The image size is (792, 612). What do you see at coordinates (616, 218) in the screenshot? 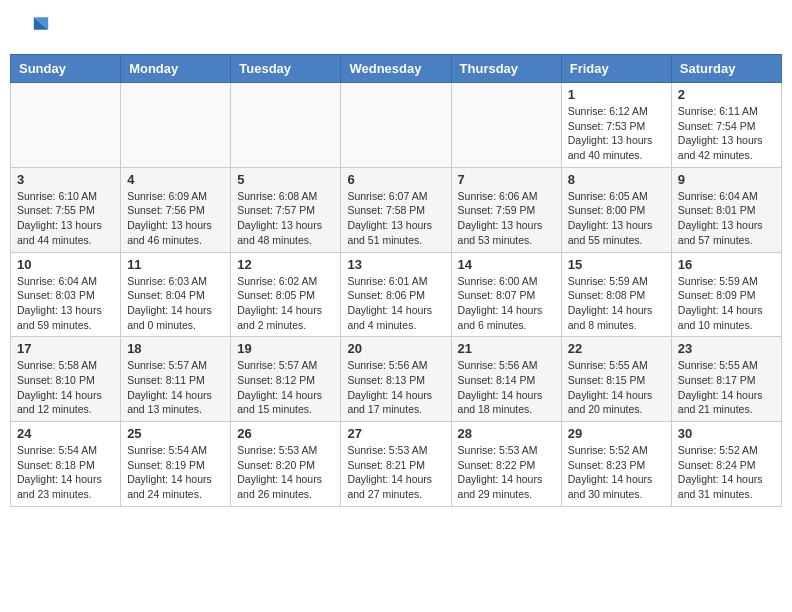
I see `day-info: Sunrise: 6:05 AMSunset: 8:00 PMDaylight:…` at bounding box center [616, 218].